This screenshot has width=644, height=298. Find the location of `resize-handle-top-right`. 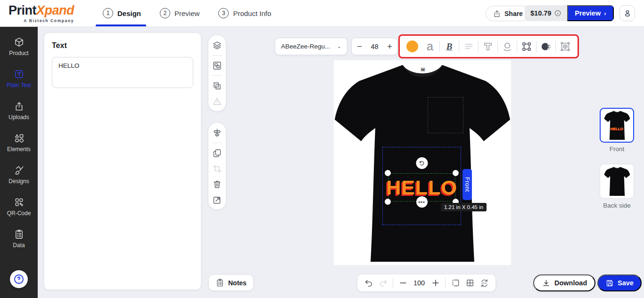

resize-handle-top-right is located at coordinates (455, 173).